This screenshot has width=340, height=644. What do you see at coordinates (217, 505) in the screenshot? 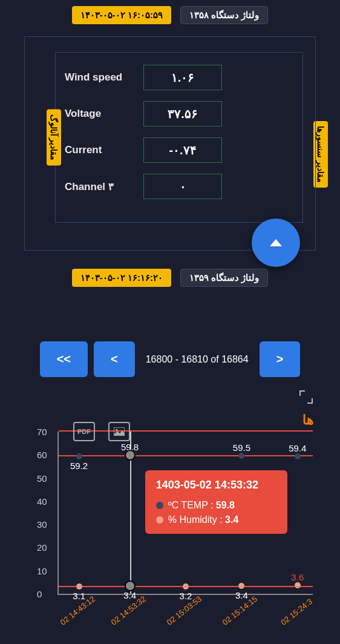
I see `tooltip-row: ºC TEMP : 59.8` at bounding box center [217, 505].